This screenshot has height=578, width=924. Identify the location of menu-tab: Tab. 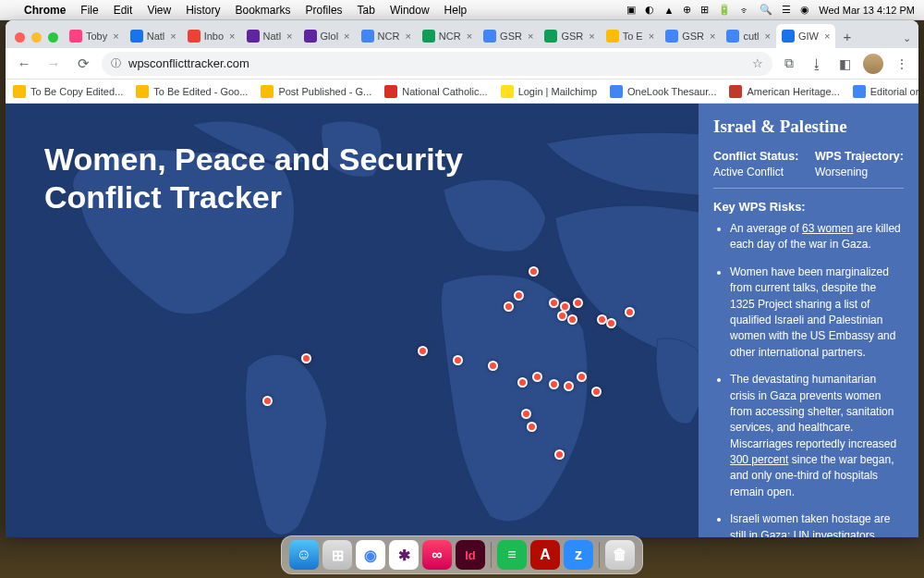
(366, 10).